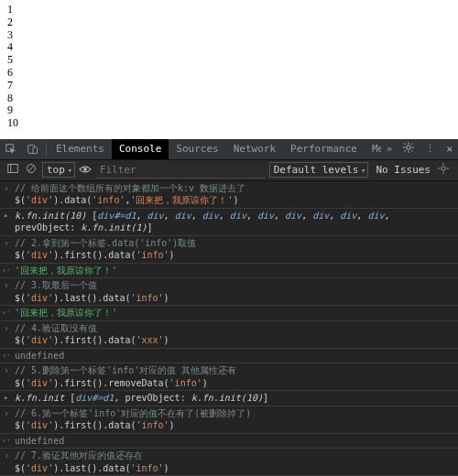 The width and height of the screenshot is (458, 476). What do you see at coordinates (229, 36) in the screenshot?
I see `number-line: 3` at bounding box center [229, 36].